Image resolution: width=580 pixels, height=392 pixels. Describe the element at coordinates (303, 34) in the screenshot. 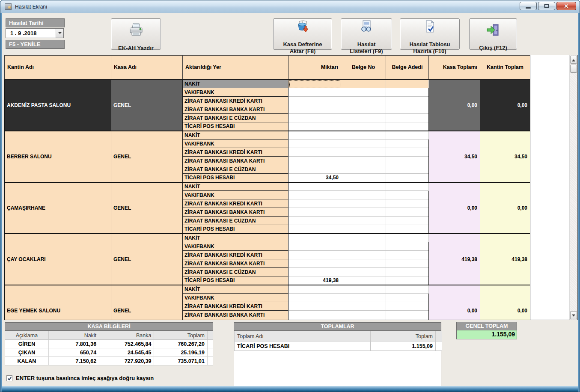

I see `kasa-defterine-aktar-button: Kasa Defterine Aktar (F8)` at that location.